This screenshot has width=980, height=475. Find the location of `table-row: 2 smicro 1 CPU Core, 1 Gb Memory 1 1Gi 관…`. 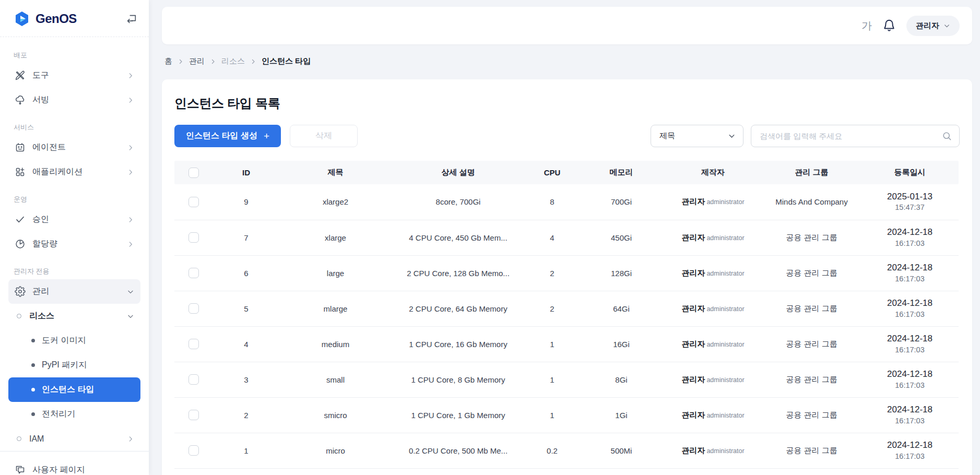

table-row: 2 smicro 1 CPU Core, 1 Gb Memory 1 1Gi 관… is located at coordinates (566, 415).